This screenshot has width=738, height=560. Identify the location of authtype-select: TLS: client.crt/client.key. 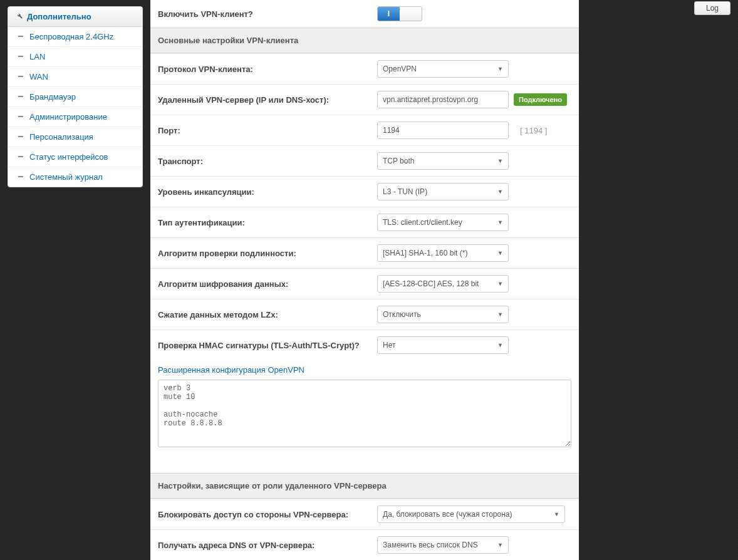
(443, 222).